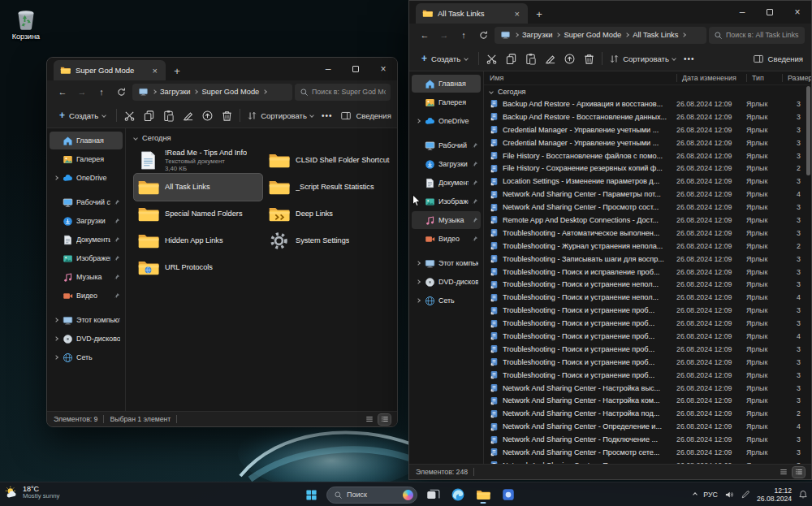 Image resolution: width=812 pixels, height=506 pixels. I want to click on file-row: Troubleshooting - Автоматическое выполне…, so click(648, 233).